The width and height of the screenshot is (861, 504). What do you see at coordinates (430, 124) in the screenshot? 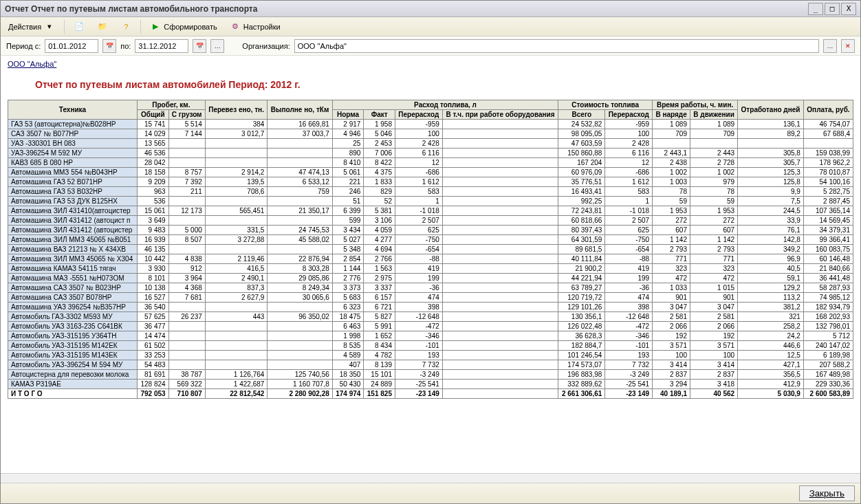
I see `table-row: ГАЗ 53 (автоцистерна)№В028НР15 7415 5143…` at bounding box center [430, 124].